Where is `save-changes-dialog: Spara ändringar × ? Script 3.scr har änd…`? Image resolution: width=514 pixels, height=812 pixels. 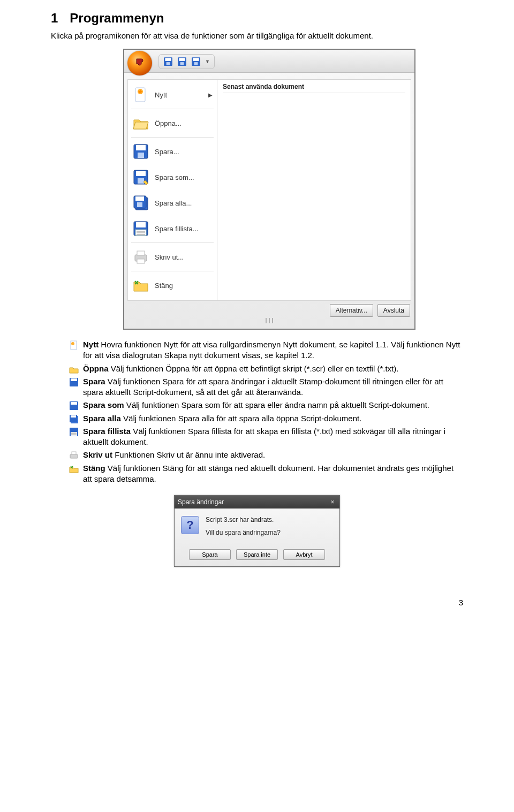
save-changes-dialog: Spara ändringar × ? Script 3.scr har änd… is located at coordinates (257, 531).